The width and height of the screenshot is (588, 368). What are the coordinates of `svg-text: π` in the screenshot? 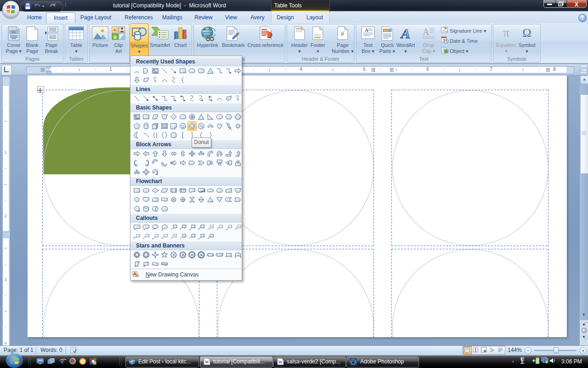 It's located at (506, 33).